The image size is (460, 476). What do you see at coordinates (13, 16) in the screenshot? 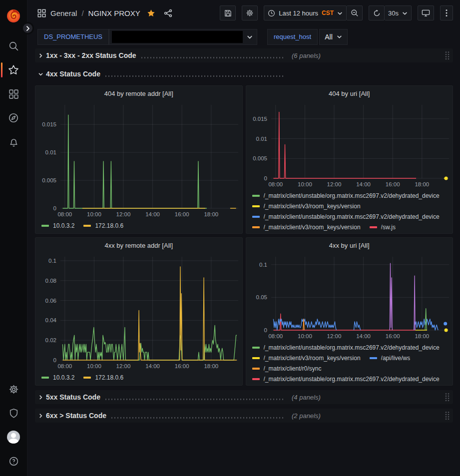
I see `grafana-logo-icon` at bounding box center [13, 16].